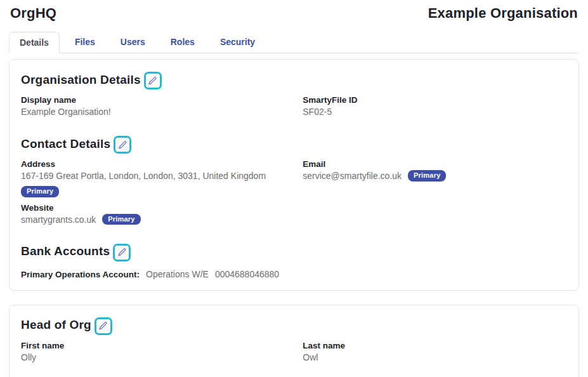 The width and height of the screenshot is (588, 377). Describe the element at coordinates (435, 112) in the screenshot. I see `smartyfile-id-value: SF02-5` at that location.